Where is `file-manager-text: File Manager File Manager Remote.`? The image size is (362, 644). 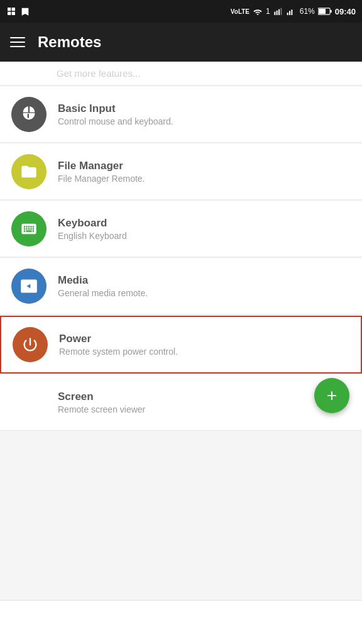
file-manager-text: File Manager File Manager Remote. is located at coordinates (204, 172).